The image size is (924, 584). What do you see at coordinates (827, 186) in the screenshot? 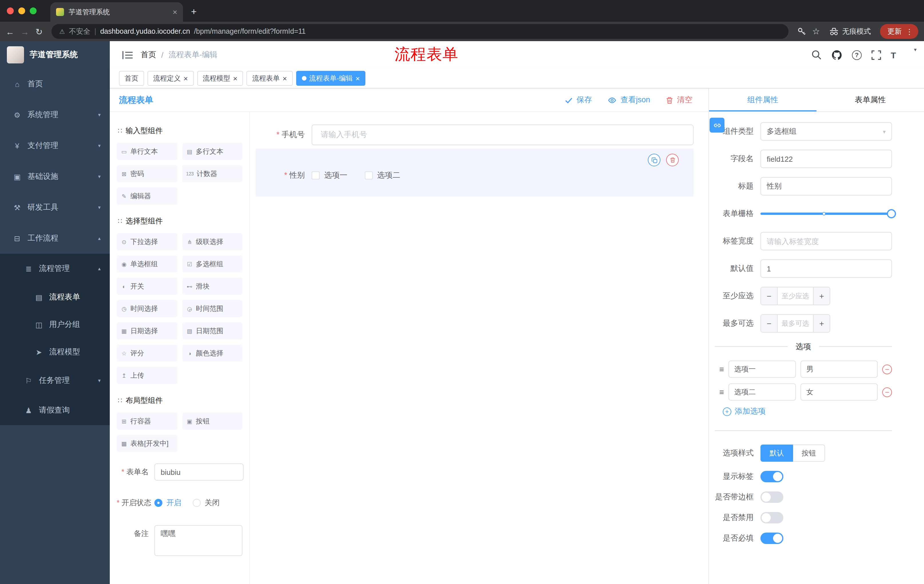
I see `title-input` at bounding box center [827, 186].